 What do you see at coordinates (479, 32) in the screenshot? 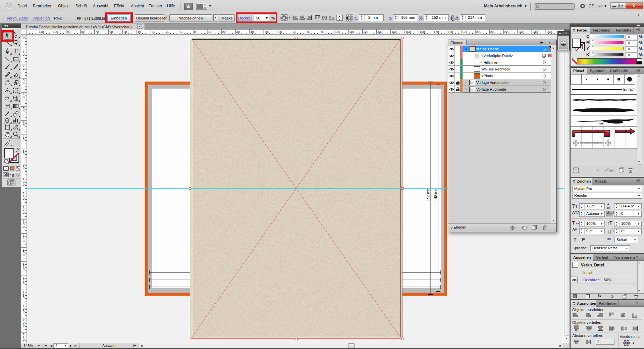
I see `svg-text: 200` at bounding box center [479, 32].